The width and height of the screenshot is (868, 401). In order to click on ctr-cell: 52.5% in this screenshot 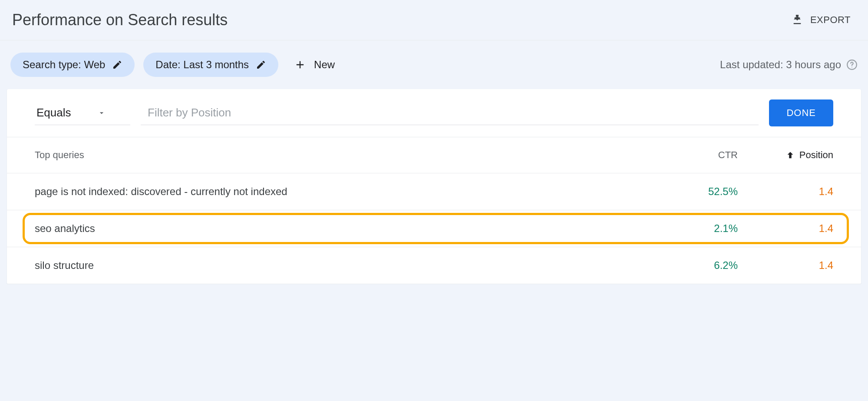, I will do `click(699, 192)`.